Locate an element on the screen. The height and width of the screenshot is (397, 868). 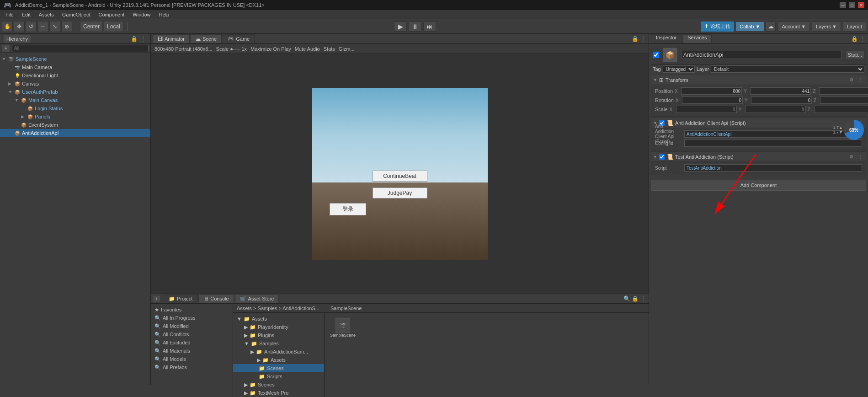
collab-button: Collab ▼ is located at coordinates (750, 27).